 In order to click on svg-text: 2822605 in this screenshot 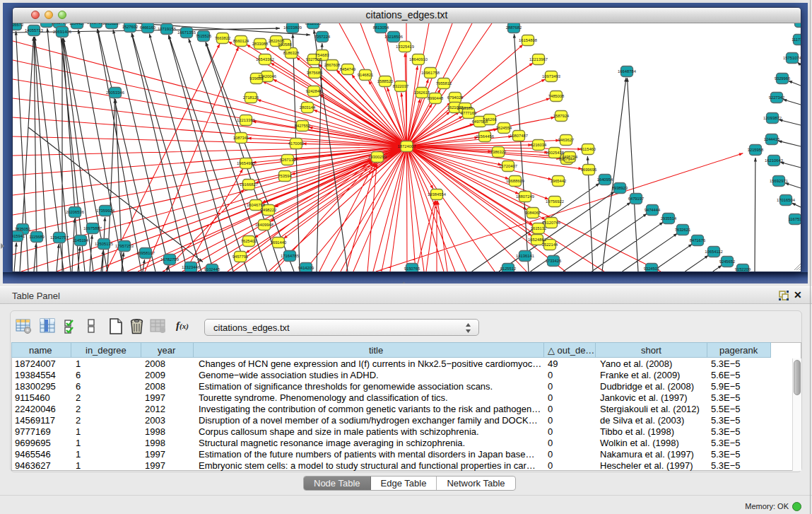, I will do `click(277, 41)`.